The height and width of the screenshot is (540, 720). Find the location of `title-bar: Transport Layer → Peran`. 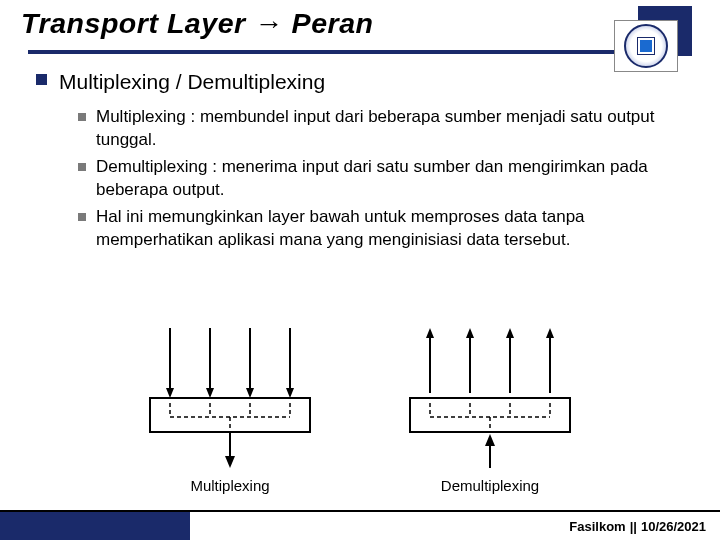

title-bar: Transport Layer → Peran is located at coordinates (360, 22).